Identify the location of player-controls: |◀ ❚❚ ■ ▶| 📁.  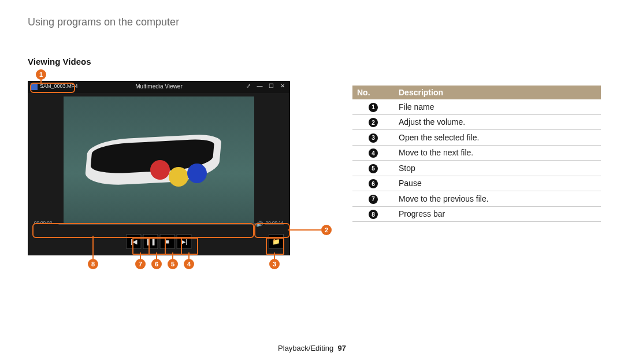
(159, 243).